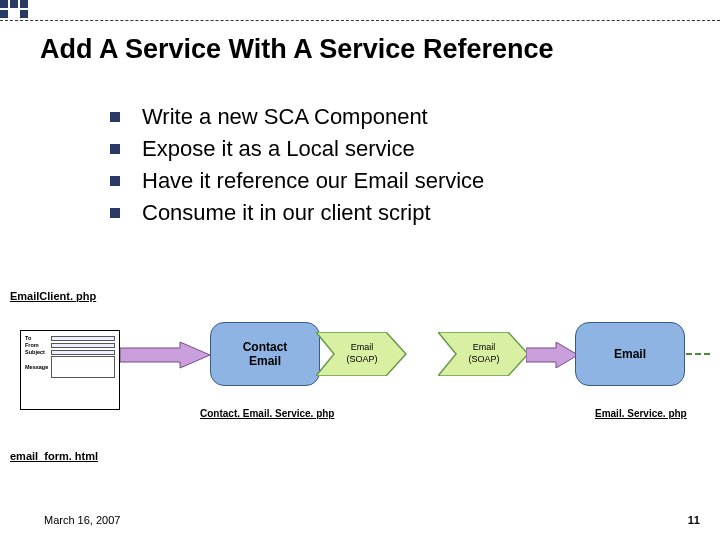 The image size is (720, 540). I want to click on component-label: Contact Email, so click(266, 354).